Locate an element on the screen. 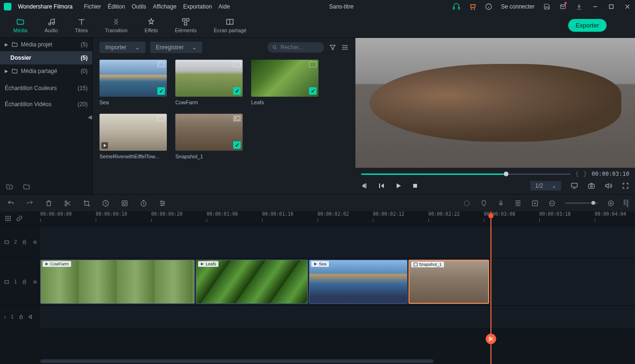  search-input is located at coordinates (296, 47).